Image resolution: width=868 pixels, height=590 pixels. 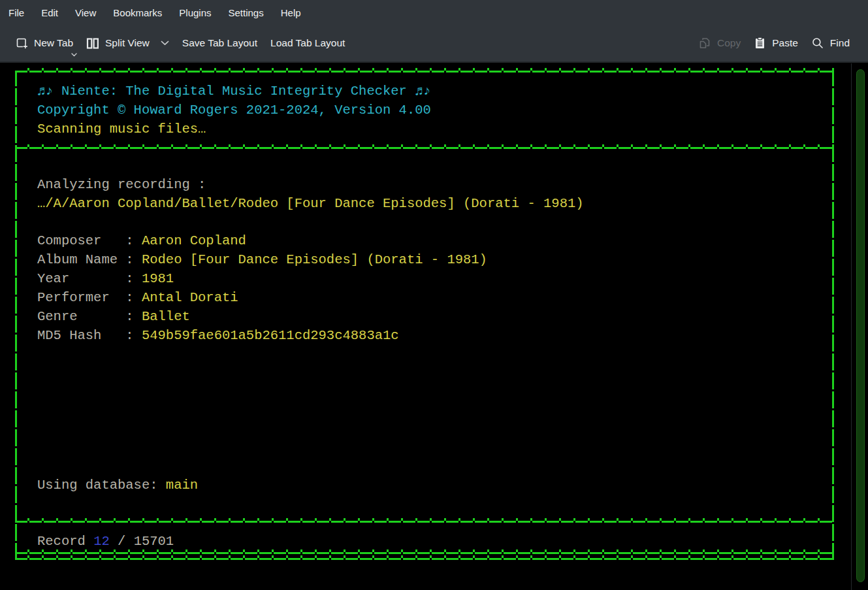 What do you see at coordinates (311, 204) in the screenshot?
I see `recording-path: …/A/Aaron Copland/Ballet/Rodeo [Four Dan…` at bounding box center [311, 204].